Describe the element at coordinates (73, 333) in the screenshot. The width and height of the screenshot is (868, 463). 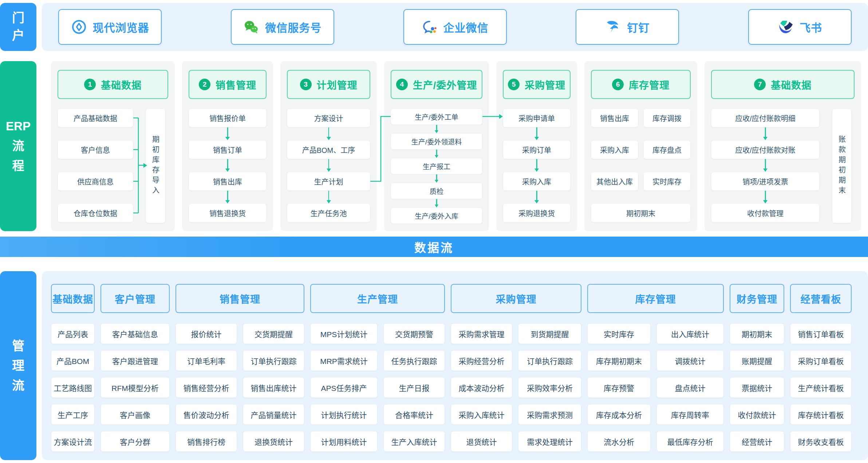
I see `management-item: 产品列表` at that location.